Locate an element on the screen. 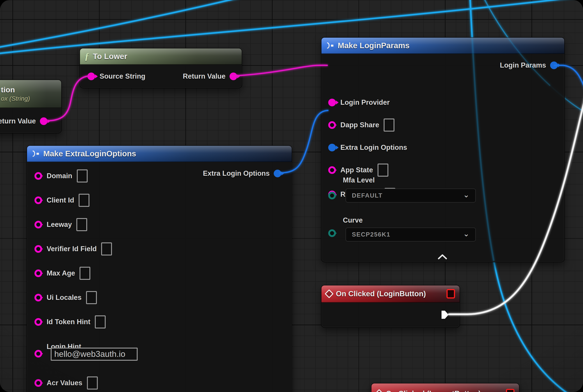 The image size is (583, 392). node-on-clicked-login-button: On Clicked (LoginButton) is located at coordinates (390, 306).